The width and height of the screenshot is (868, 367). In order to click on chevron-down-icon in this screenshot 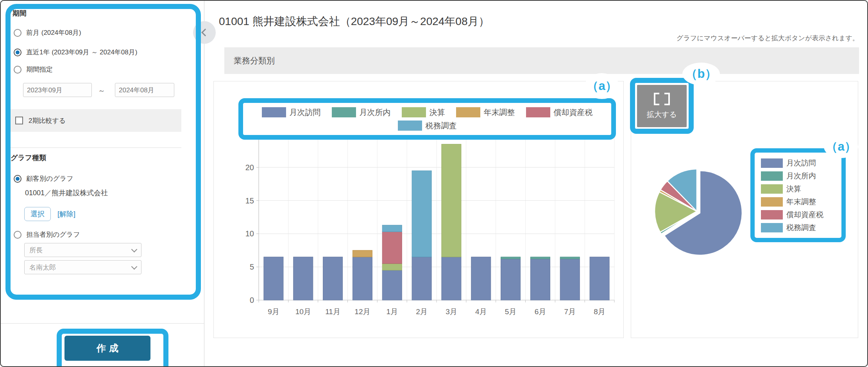, I will do `click(134, 249)`.